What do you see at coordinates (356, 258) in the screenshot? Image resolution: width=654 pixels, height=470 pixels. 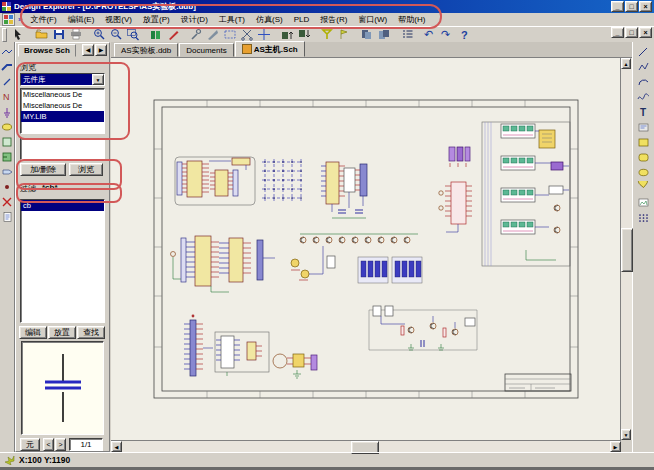 I see `block-display-drivers` at bounding box center [356, 258].